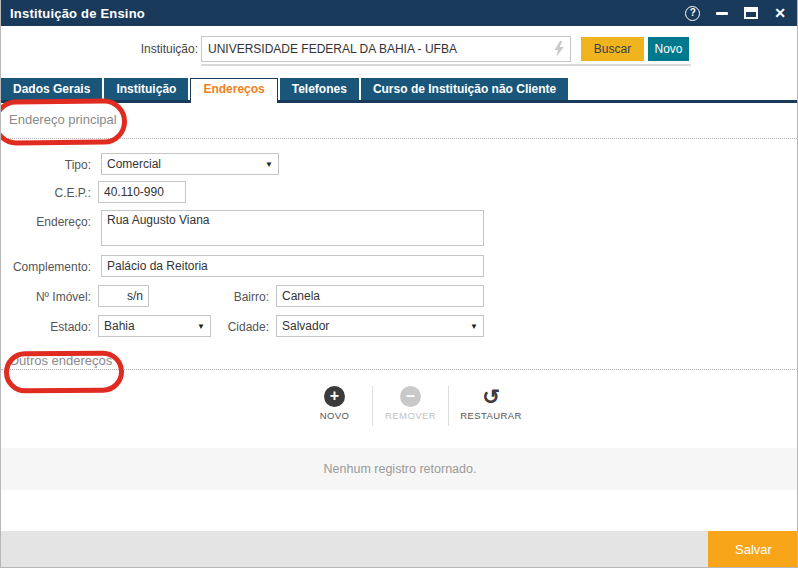 This screenshot has width=798, height=568. I want to click on buscar-button: Buscar, so click(612, 49).